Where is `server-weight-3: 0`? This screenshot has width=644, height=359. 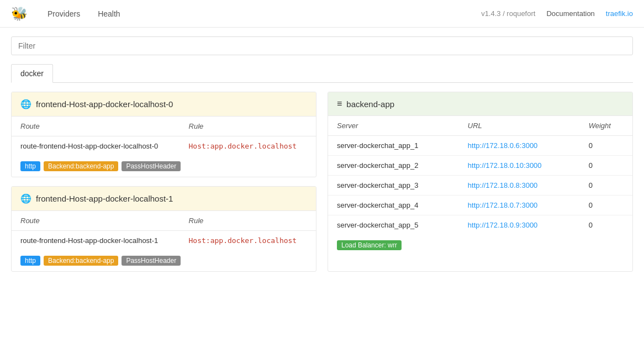 server-weight-3: 0 is located at coordinates (606, 205).